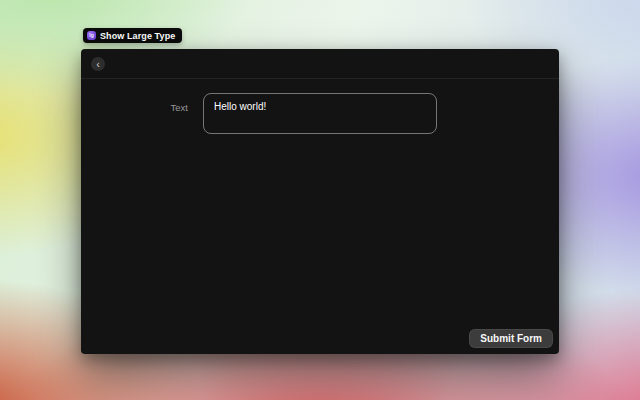 The height and width of the screenshot is (400, 640). What do you see at coordinates (320, 114) in the screenshot?
I see `form-row: Text Hello world!` at bounding box center [320, 114].